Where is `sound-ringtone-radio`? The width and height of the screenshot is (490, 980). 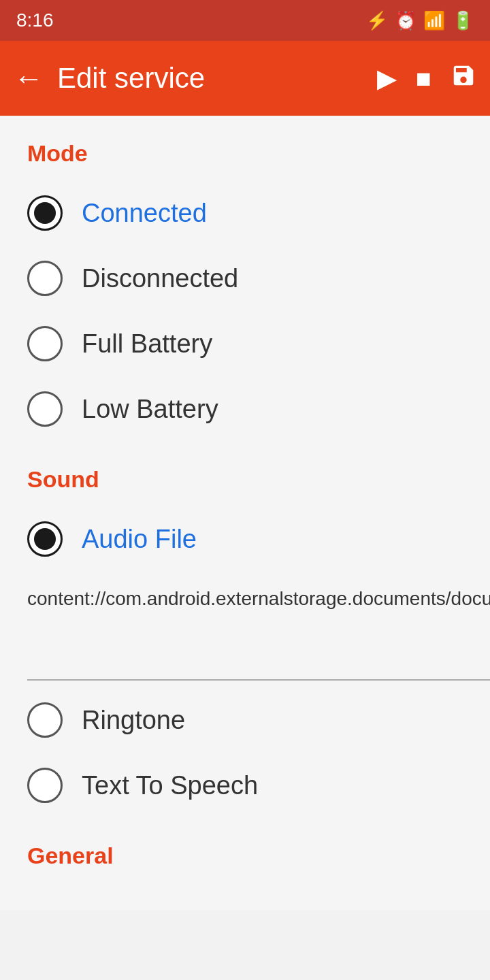
sound-ringtone-radio is located at coordinates (45, 720).